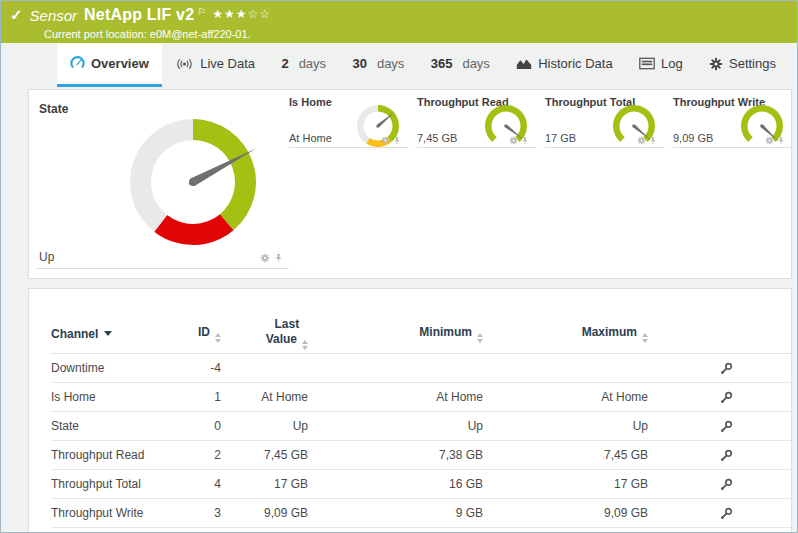 This screenshot has height=533, width=798. I want to click on sort-desc-icon, so click(108, 334).